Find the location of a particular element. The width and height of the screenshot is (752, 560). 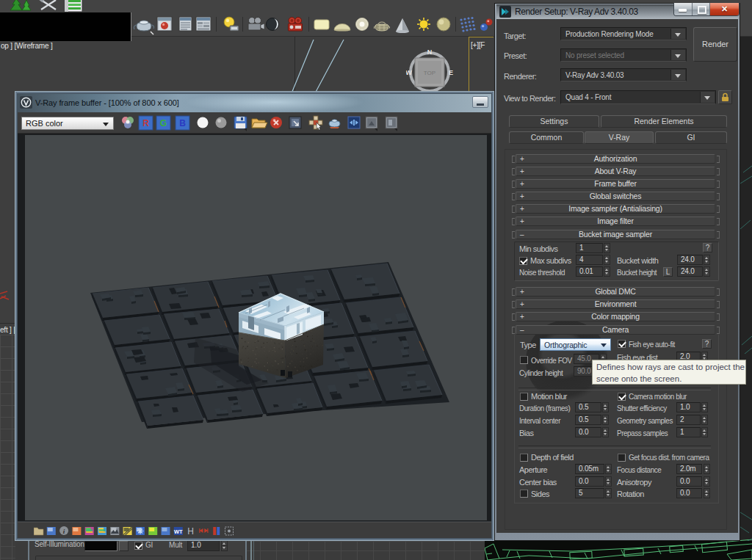

svg-text: W is located at coordinates (409, 73).